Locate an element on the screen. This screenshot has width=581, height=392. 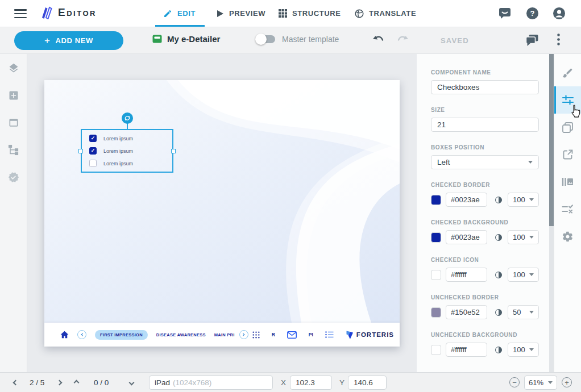
component-name-input is located at coordinates (485, 87).